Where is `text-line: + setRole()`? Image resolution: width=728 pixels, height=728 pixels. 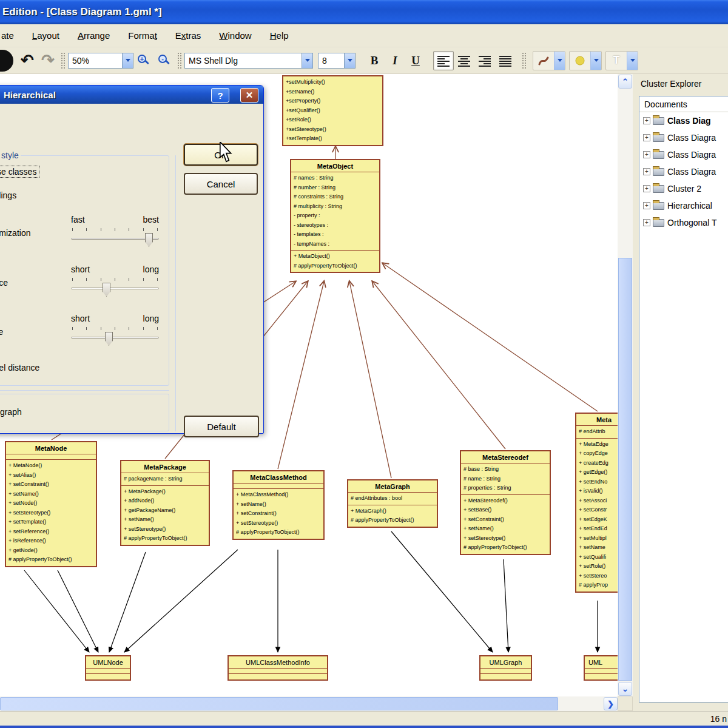 text-line: + setRole() is located at coordinates (598, 567).